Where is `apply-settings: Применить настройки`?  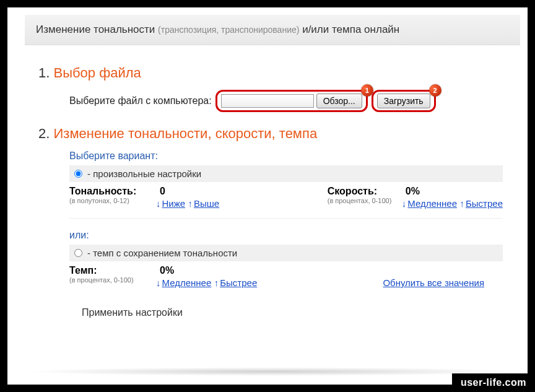
apply-settings: Применить настройки is located at coordinates (133, 312).